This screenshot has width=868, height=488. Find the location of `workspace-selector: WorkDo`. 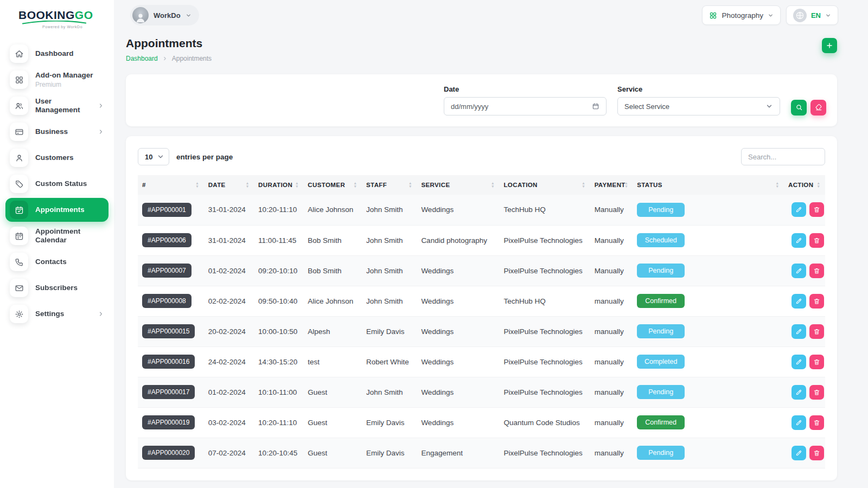

workspace-selector: WorkDo is located at coordinates (165, 15).